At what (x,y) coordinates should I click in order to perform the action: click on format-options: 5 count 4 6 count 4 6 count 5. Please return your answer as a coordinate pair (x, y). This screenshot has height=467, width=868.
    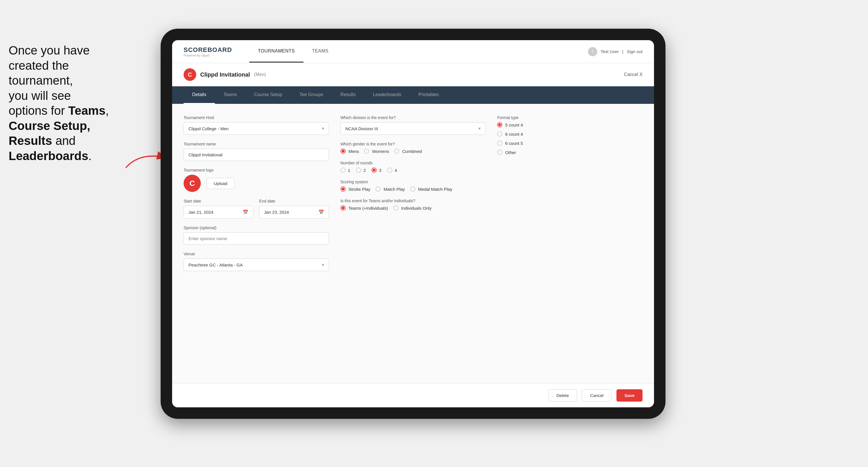
    Looking at the image, I should click on (570, 139).